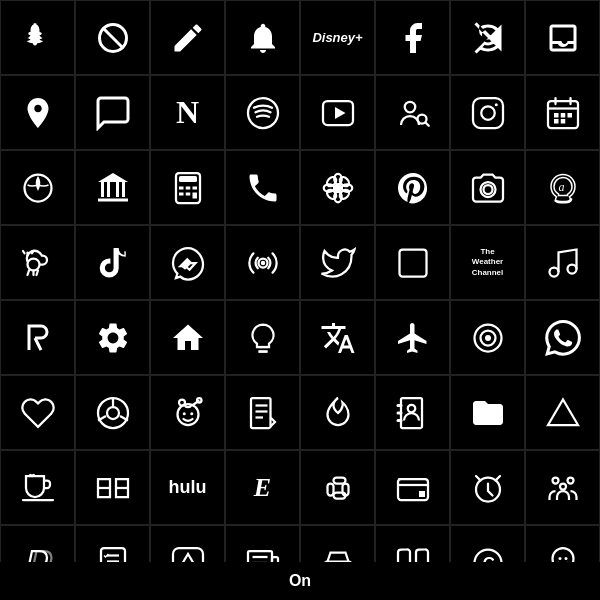 The image size is (600, 600). Describe the element at coordinates (412, 38) in the screenshot. I see `facebook-icon` at that location.